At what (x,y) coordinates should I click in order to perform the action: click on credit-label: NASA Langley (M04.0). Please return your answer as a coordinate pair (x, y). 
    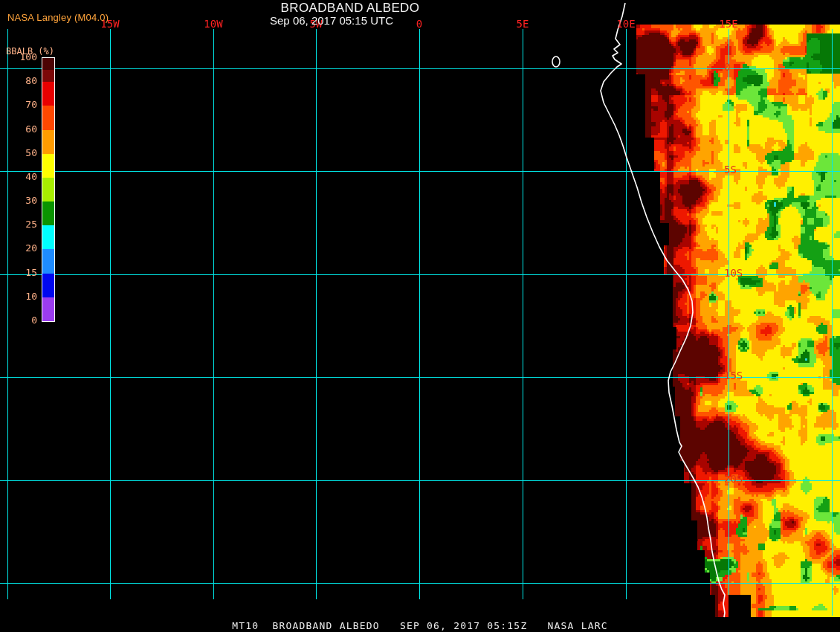
    Looking at the image, I should click on (58, 18).